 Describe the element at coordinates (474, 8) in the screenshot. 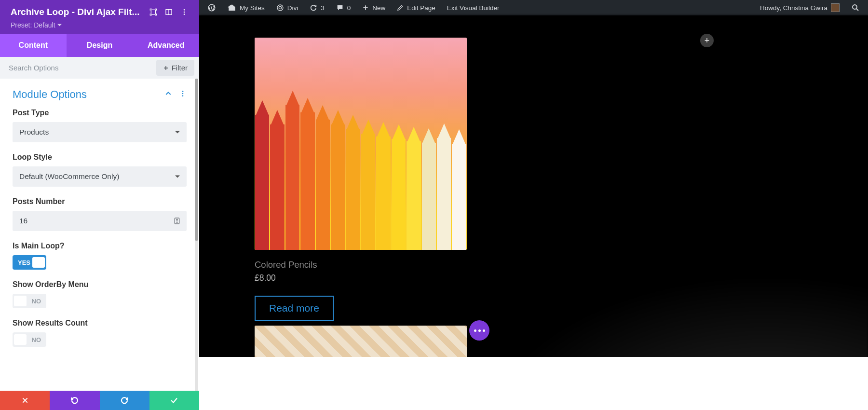

I see `exit-visual-builder-link: Exit Visual Builder` at that location.